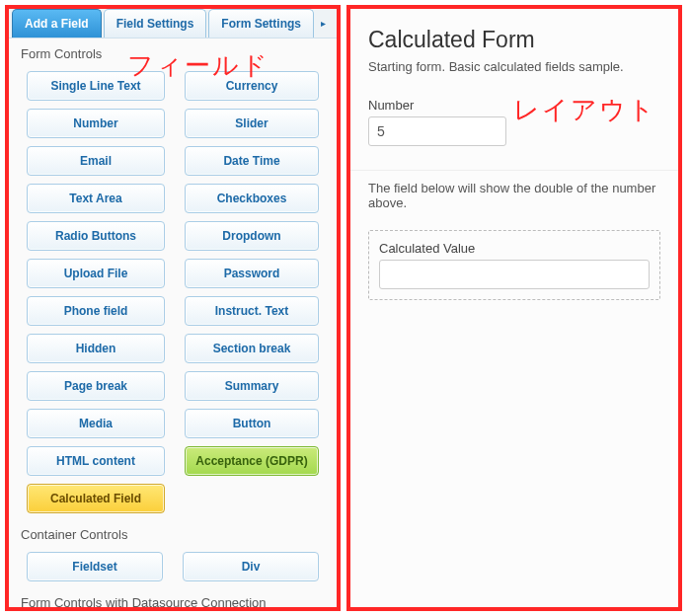  What do you see at coordinates (252, 198) in the screenshot?
I see `field-checkboxes: Checkboxes` at bounding box center [252, 198].